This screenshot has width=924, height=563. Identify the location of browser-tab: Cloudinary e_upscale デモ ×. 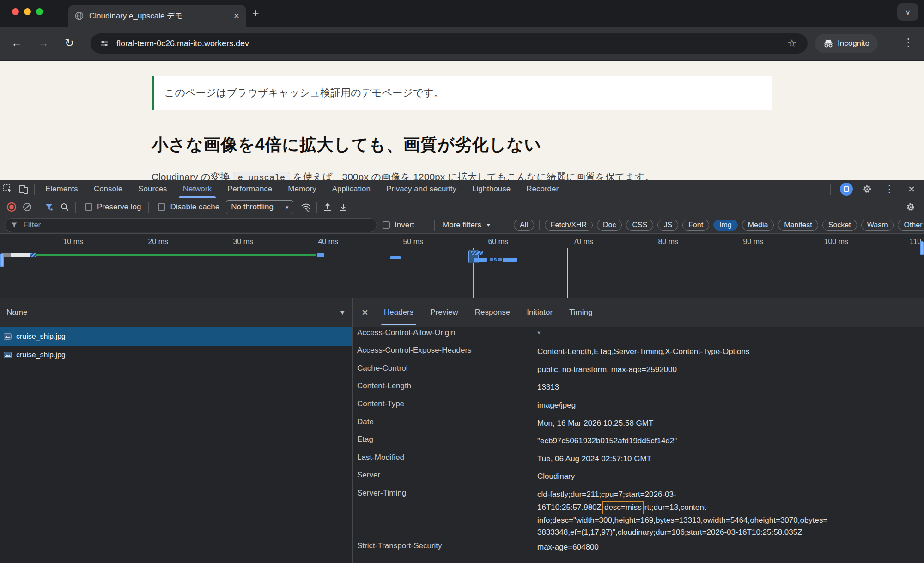
(157, 16).